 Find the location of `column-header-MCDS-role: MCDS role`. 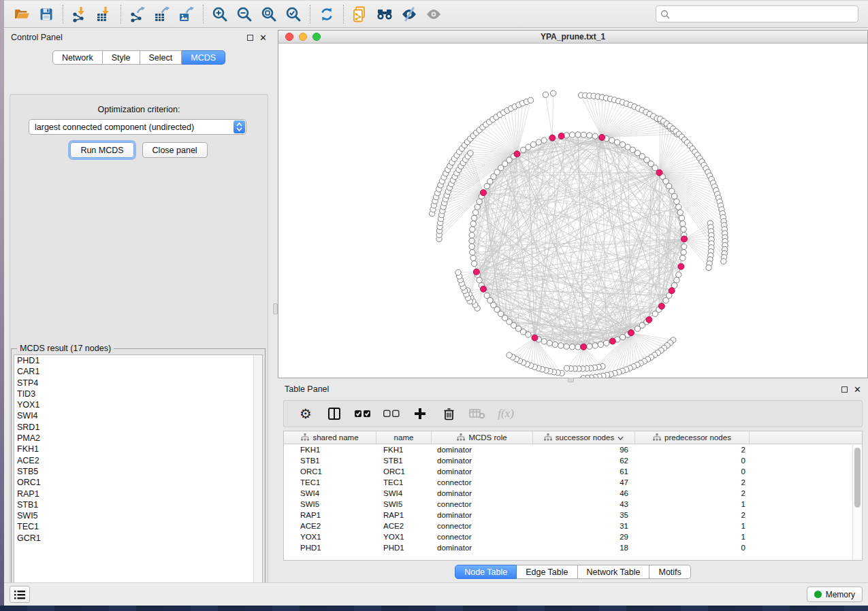

column-header-MCDS-role: MCDS role is located at coordinates (482, 437).